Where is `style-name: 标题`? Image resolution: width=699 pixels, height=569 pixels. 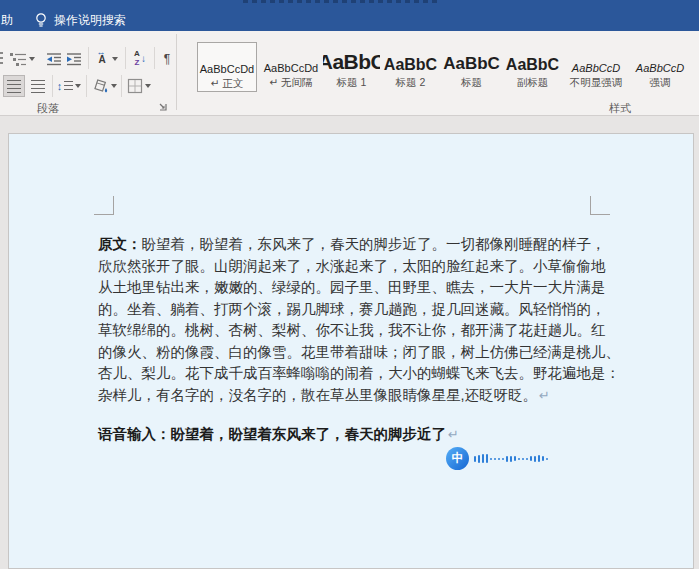
style-name: 标题 is located at coordinates (472, 83).